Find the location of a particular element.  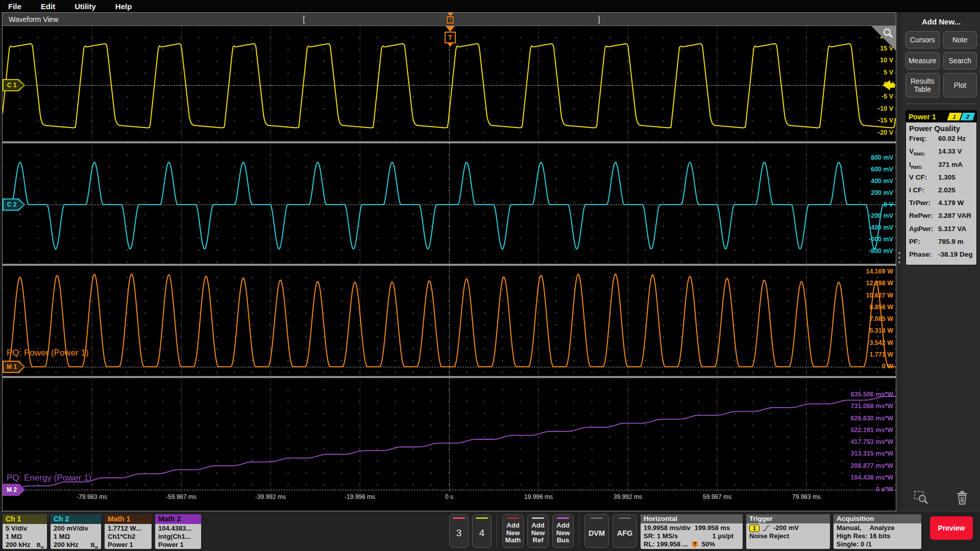

measurement-row: V CF: 1.305 is located at coordinates (941, 179).